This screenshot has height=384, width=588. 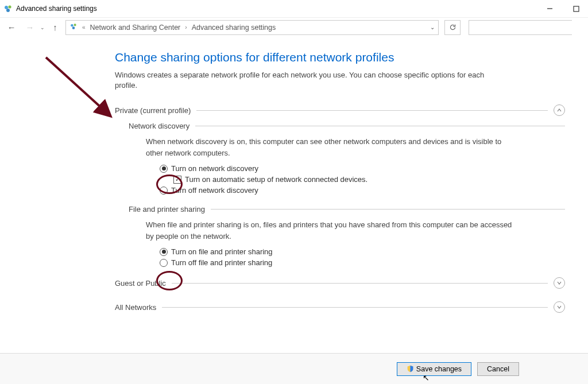 What do you see at coordinates (159, 126) in the screenshot?
I see `subsection-network-discovery: Network discovery` at bounding box center [159, 126].